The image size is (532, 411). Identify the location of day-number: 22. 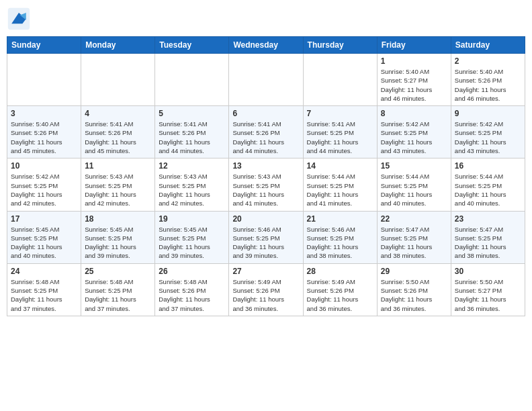
(414, 219).